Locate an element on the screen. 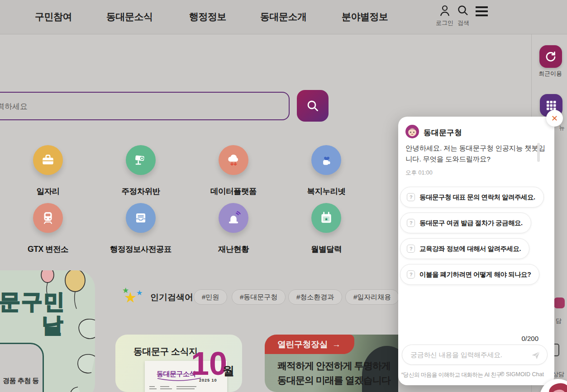 The height and width of the screenshot is (392, 567). search-icon is located at coordinates (313, 106).